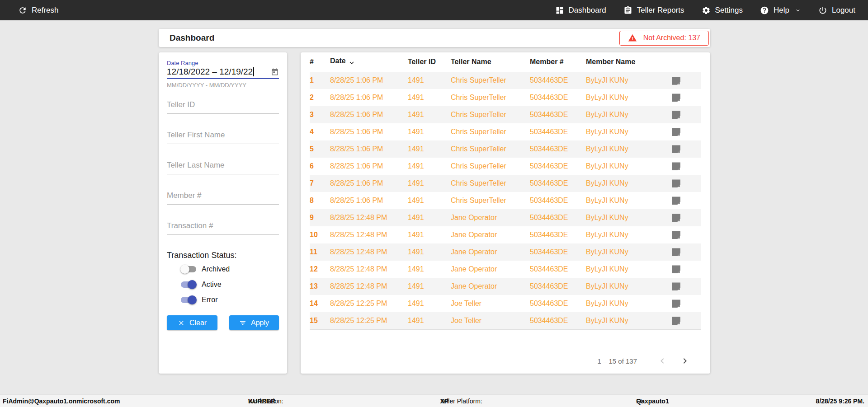 This screenshot has width=868, height=407. Describe the element at coordinates (275, 72) in the screenshot. I see `calendar-icon` at that location.